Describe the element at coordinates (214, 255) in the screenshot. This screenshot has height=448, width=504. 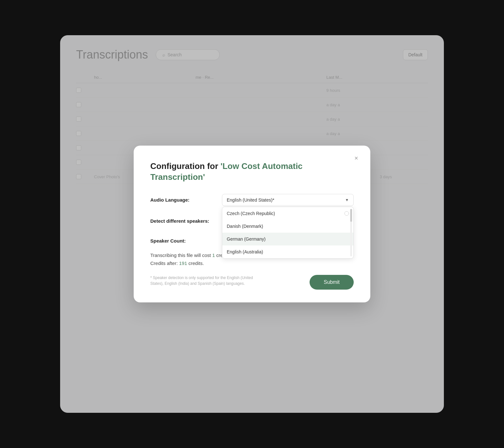
I see `cost-number: 1` at that location.